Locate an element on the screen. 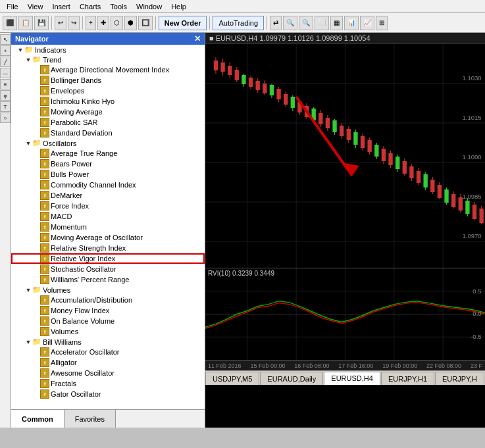 The height and width of the screenshot is (448, 485). nav-tab-favorites: Favorites is located at coordinates (90, 418).